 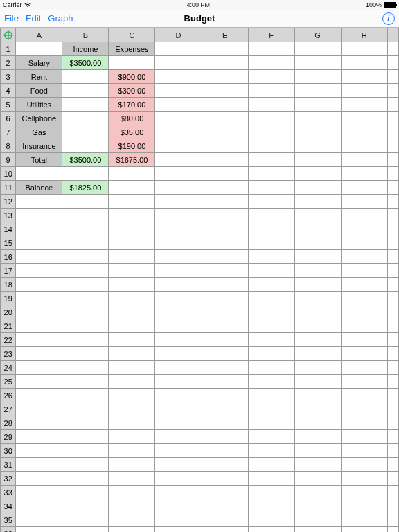 I want to click on cell-G19, so click(x=317, y=299).